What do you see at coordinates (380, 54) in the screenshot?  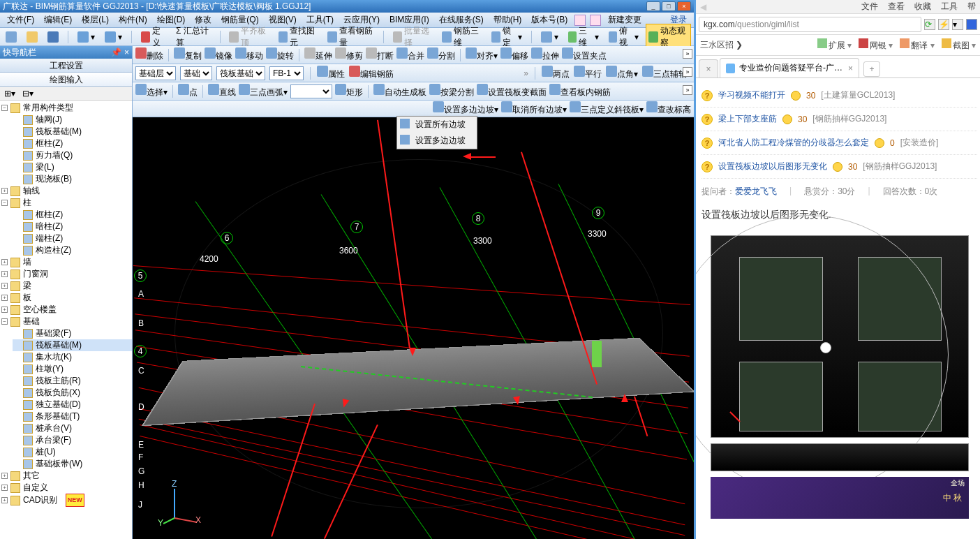 I see `break-button: 打断` at bounding box center [380, 54].